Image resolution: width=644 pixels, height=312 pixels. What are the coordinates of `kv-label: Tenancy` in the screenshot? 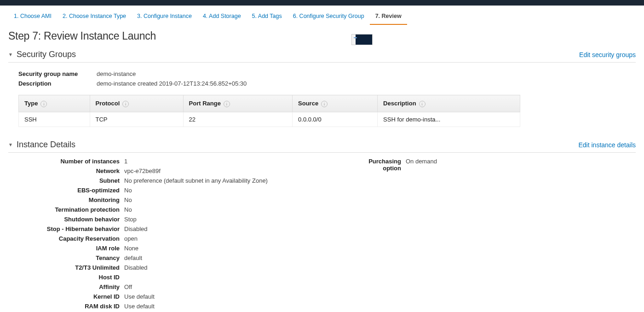 It's located at (71, 258).